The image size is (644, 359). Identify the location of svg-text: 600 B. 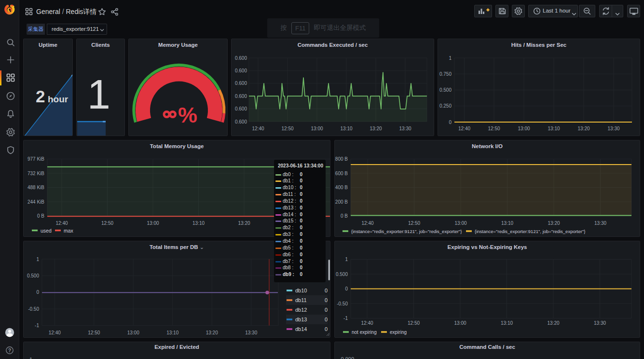
(342, 174).